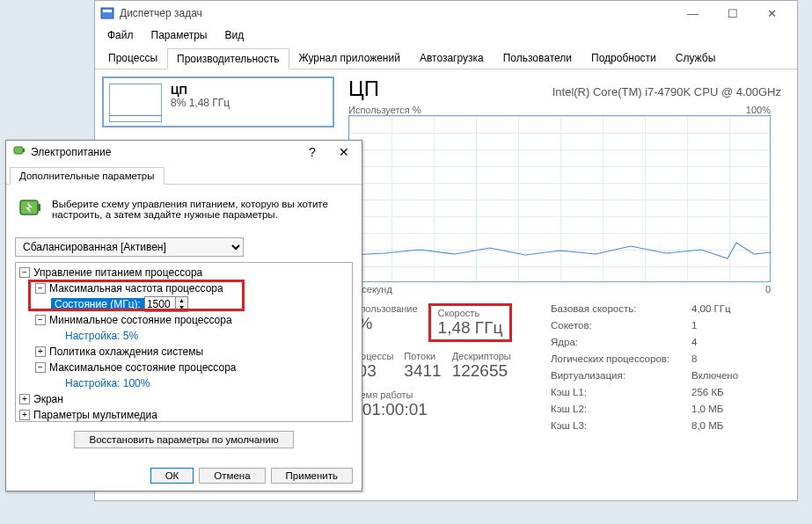 The image size is (812, 524). What do you see at coordinates (538, 58) in the screenshot?
I see `tab-users: Пользователи` at bounding box center [538, 58].